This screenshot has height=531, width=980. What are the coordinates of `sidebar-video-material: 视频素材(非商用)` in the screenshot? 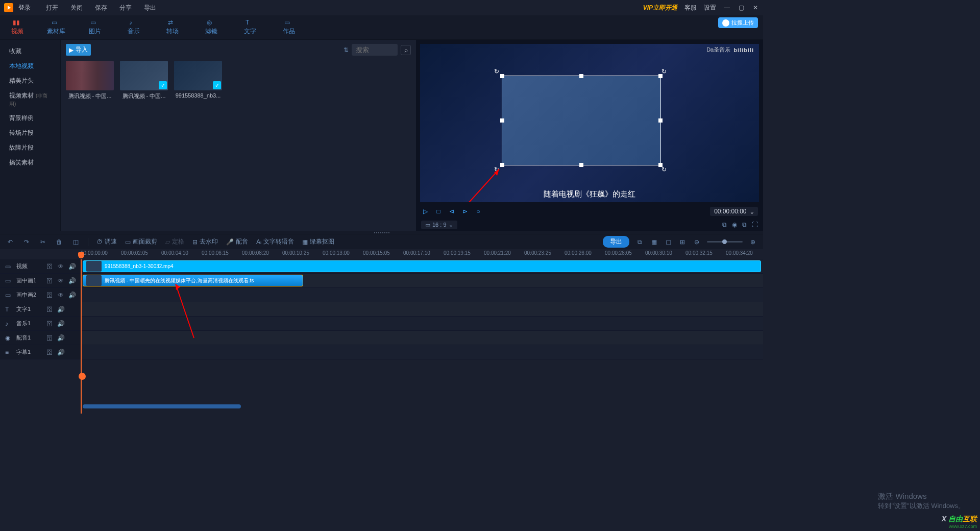 It's located at (30, 100).